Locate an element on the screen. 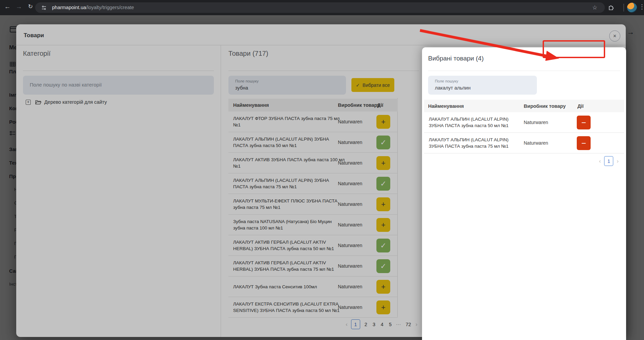  pagination-page: 1 is located at coordinates (609, 161).